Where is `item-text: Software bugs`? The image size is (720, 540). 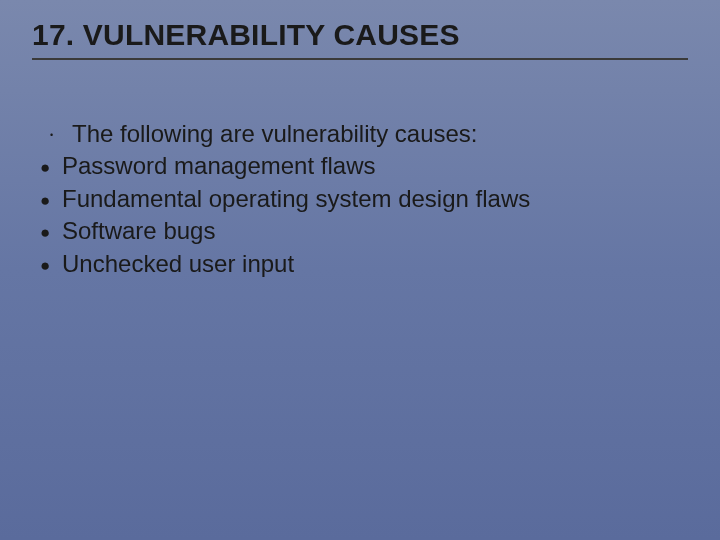 item-text: Software bugs is located at coordinates (138, 231).